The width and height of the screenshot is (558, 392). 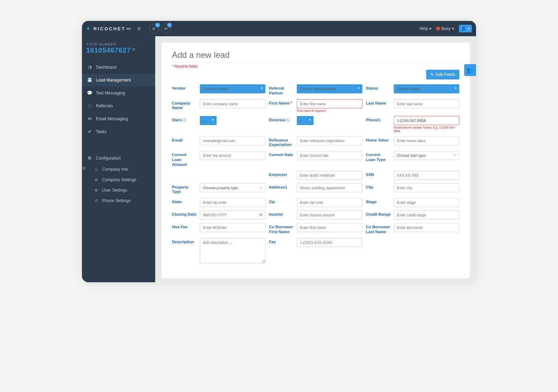 What do you see at coordinates (119, 80) in the screenshot?
I see `nav-lead-management: 📇Lead Management` at bounding box center [119, 80].